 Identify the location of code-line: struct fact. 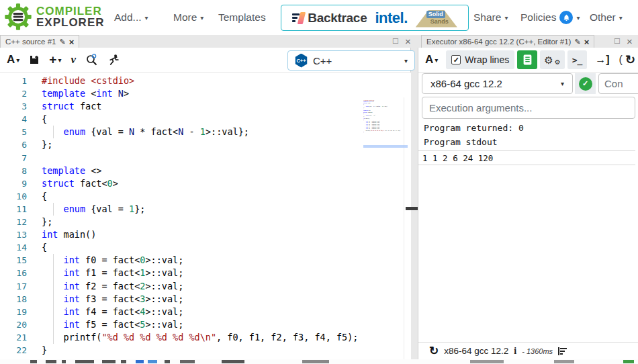
(200, 106).